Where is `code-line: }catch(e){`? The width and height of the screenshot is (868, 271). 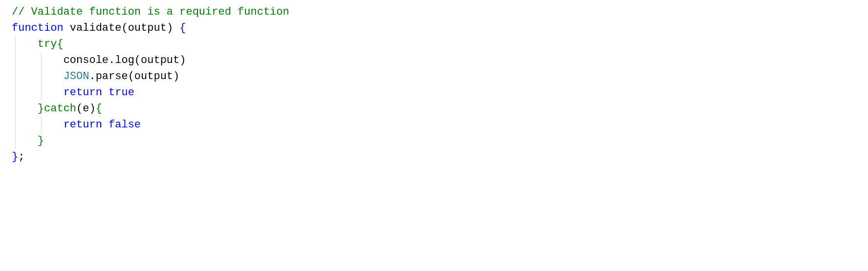 code-line: }catch(e){ is located at coordinates (440, 108).